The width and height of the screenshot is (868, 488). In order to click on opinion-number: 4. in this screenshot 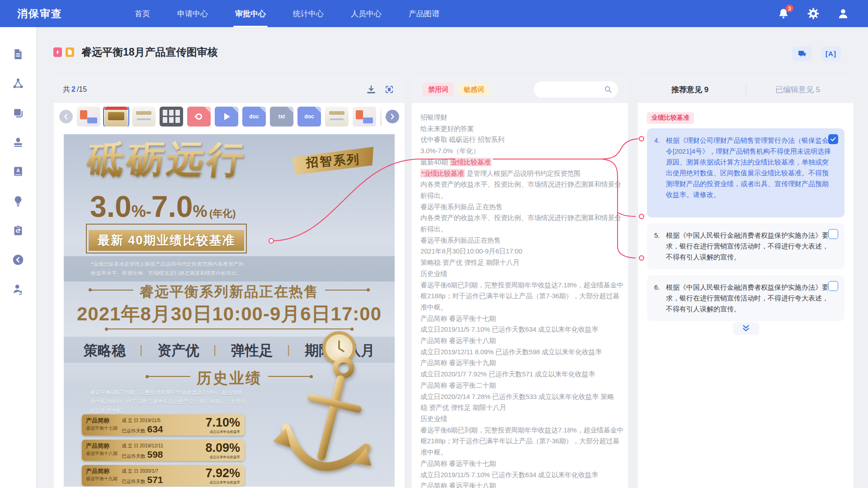, I will do `click(660, 168)`.